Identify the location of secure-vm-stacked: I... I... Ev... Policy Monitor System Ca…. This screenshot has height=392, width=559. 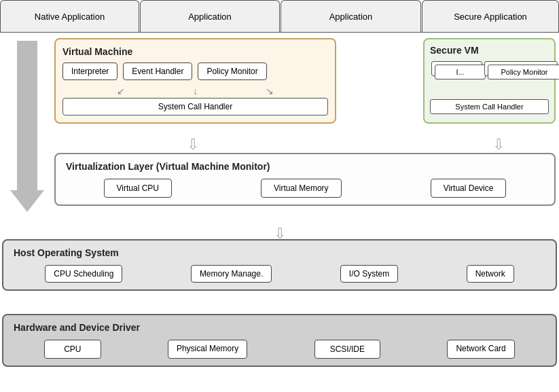
(489, 88).